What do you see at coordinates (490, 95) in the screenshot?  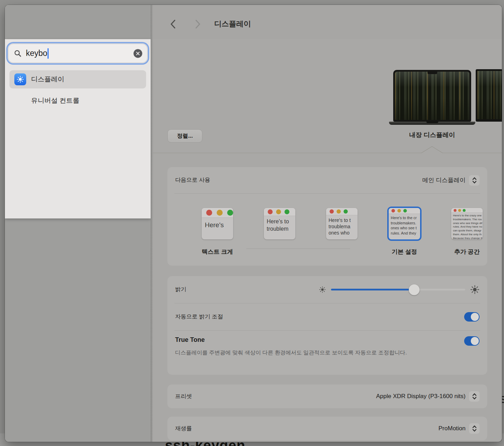 I see `external-display-wallpaper` at bounding box center [490, 95].